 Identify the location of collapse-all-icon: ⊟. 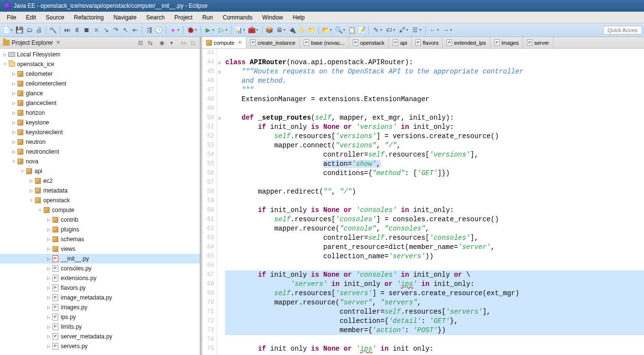
(140, 43).